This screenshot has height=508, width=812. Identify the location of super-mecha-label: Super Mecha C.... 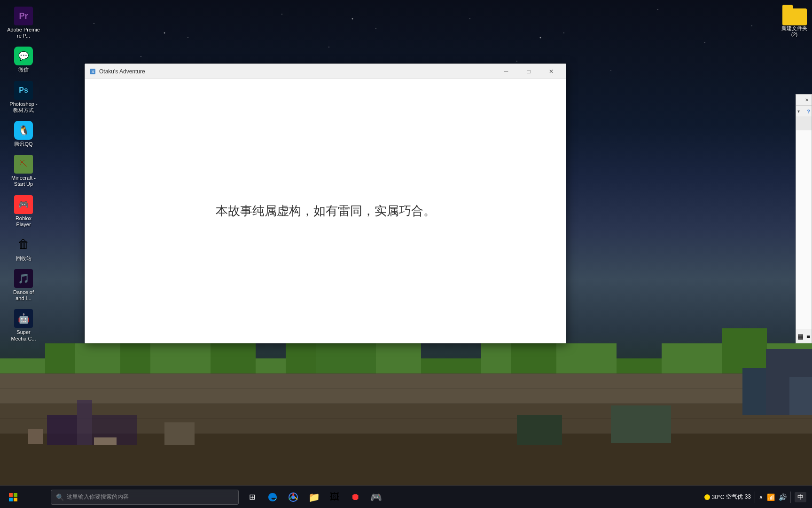
(23, 335).